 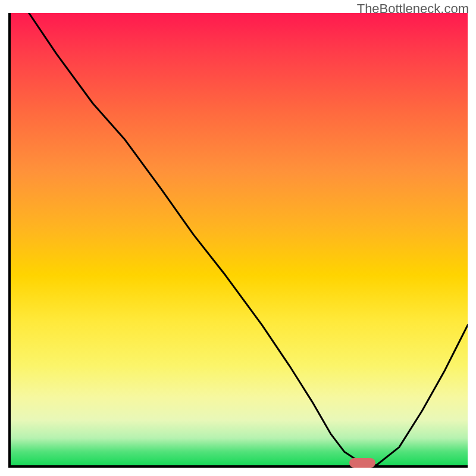 What do you see at coordinates (413, 9) in the screenshot?
I see `watermark-text: TheBottleneck.com` at bounding box center [413, 9].